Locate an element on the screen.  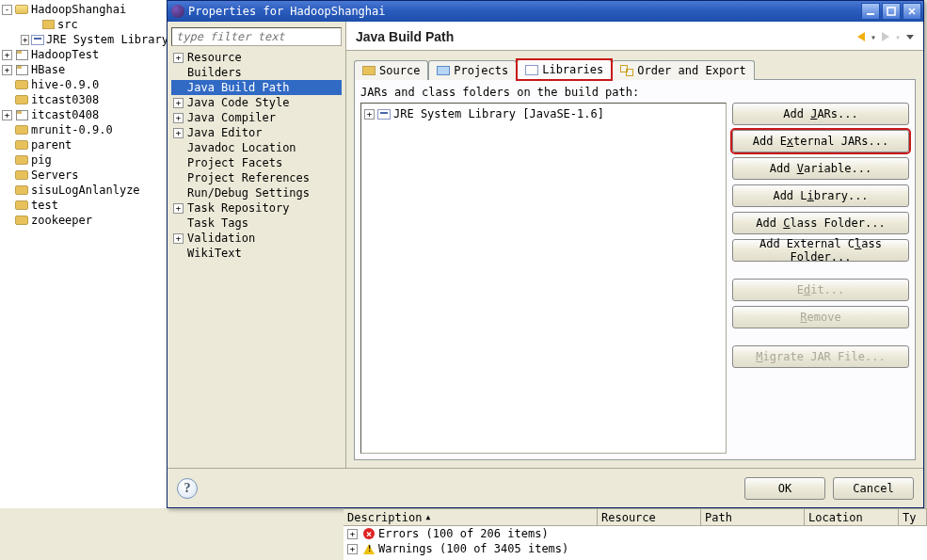
explorer-item: parent is located at coordinates (85, 145).